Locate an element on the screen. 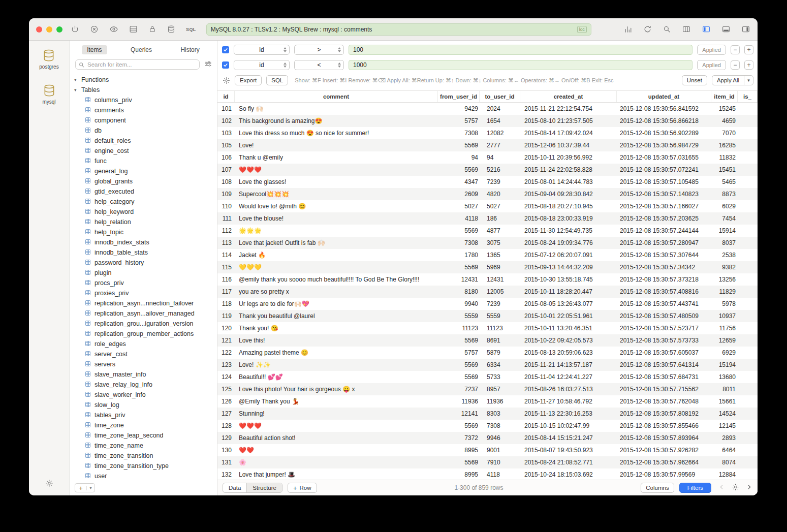 This screenshot has width=787, height=532. close-window-button is located at coordinates (39, 29).